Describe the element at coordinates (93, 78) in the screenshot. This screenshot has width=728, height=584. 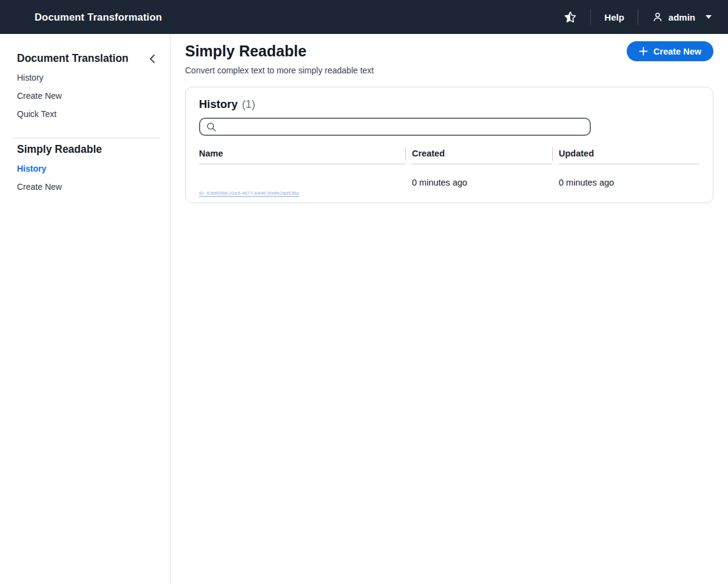
I see `sidebar-item-history: History` at that location.